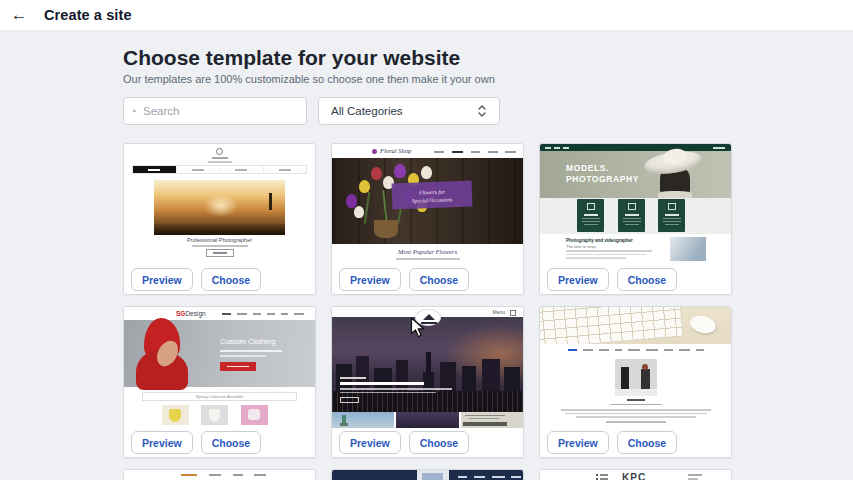  Describe the element at coordinates (432, 200) in the screenshot. I see `decor-decor: Special Occasions` at that location.